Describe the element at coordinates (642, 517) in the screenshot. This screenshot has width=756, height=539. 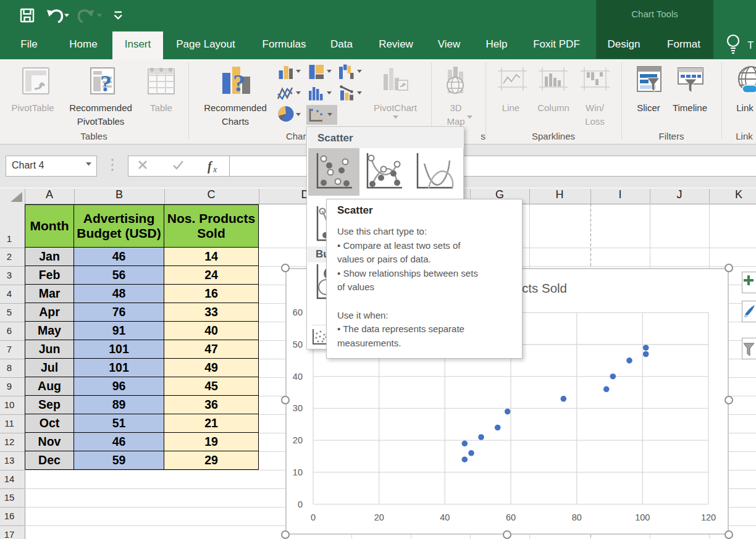
I see `svg-text: 100` at that location.